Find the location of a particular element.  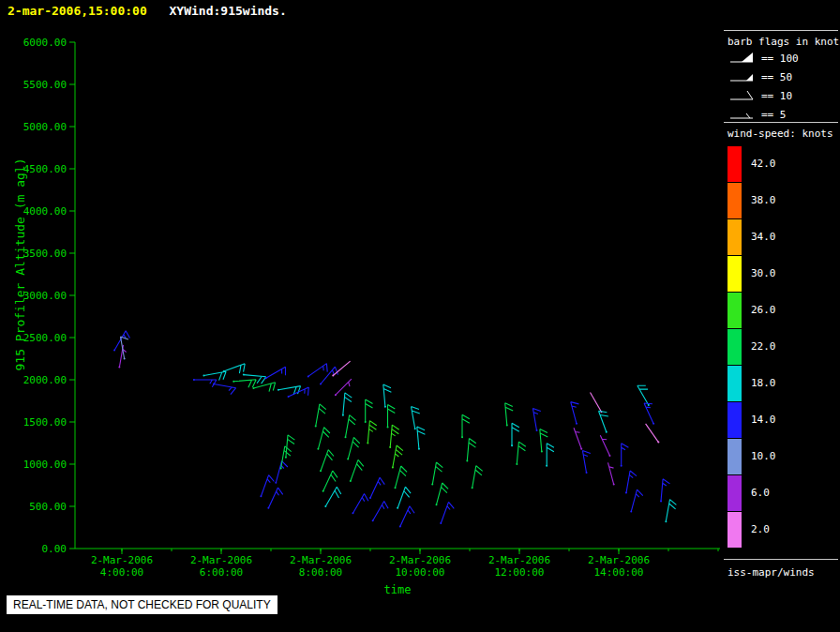

svg-text: 1000.00 is located at coordinates (45, 465).